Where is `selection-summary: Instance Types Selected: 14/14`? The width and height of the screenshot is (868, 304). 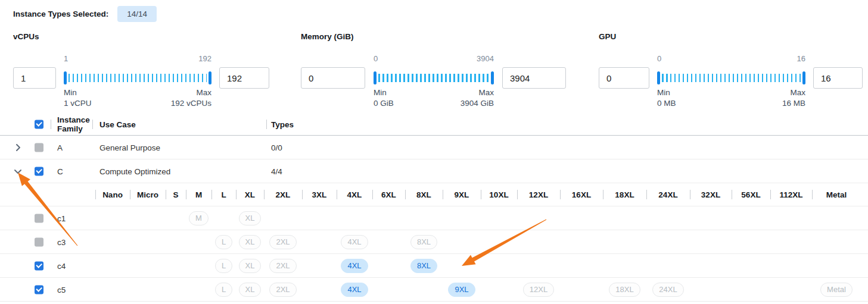
selection-summary: Instance Types Selected: 14/14 is located at coordinates (85, 14).